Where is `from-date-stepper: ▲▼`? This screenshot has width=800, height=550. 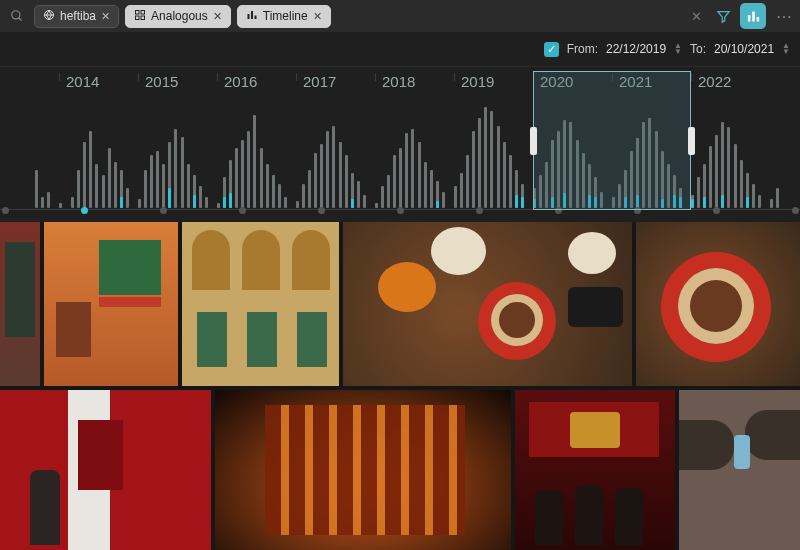
from-date-stepper: ▲▼ is located at coordinates (678, 49).